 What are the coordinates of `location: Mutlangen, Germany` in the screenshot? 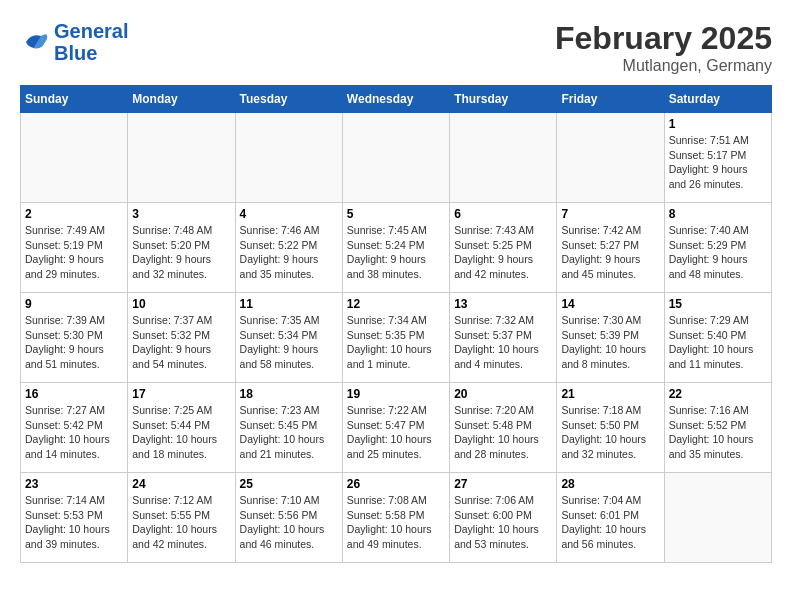 It's located at (664, 66).